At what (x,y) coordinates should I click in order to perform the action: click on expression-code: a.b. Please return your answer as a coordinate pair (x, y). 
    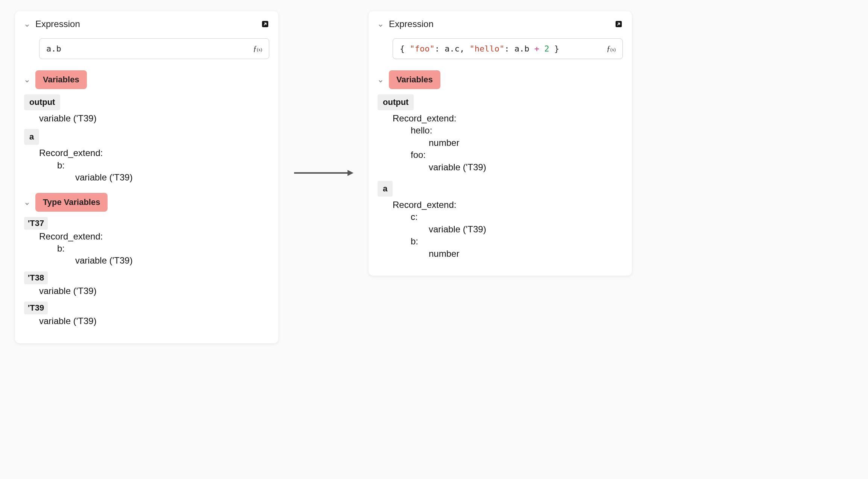
    Looking at the image, I should click on (147, 49).